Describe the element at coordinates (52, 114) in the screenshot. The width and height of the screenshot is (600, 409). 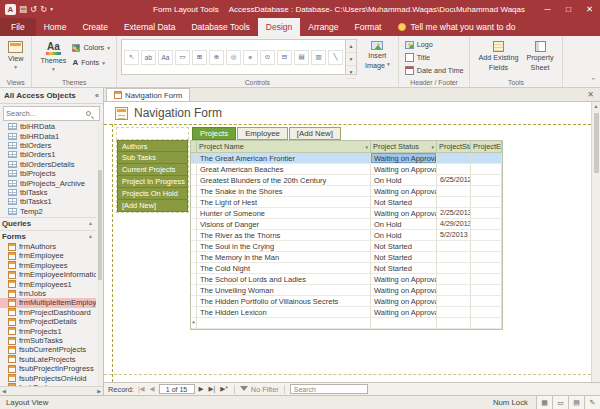
I see `nav-search-box` at that location.